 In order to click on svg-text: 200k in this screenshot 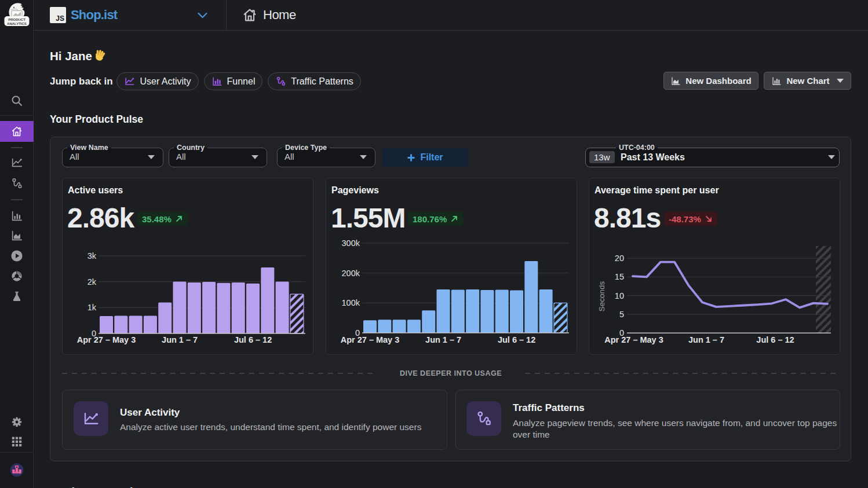, I will do `click(351, 273)`.